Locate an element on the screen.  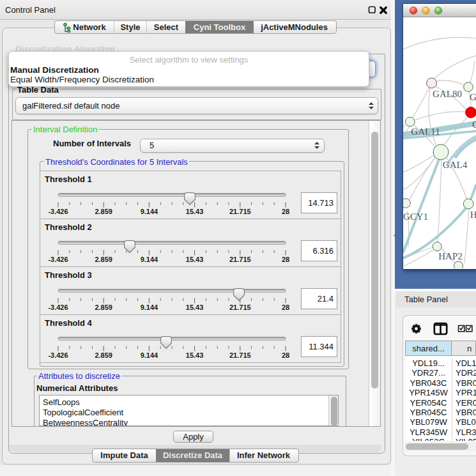
svg-text: GAL11 is located at coordinates (426, 132).